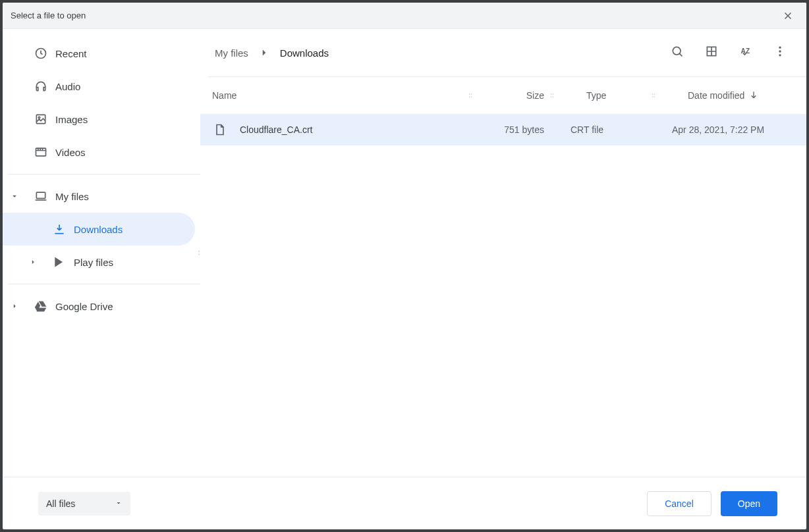 The width and height of the screenshot is (809, 532). Describe the element at coordinates (71, 120) in the screenshot. I see `sidebar-item-label: Images` at that location.